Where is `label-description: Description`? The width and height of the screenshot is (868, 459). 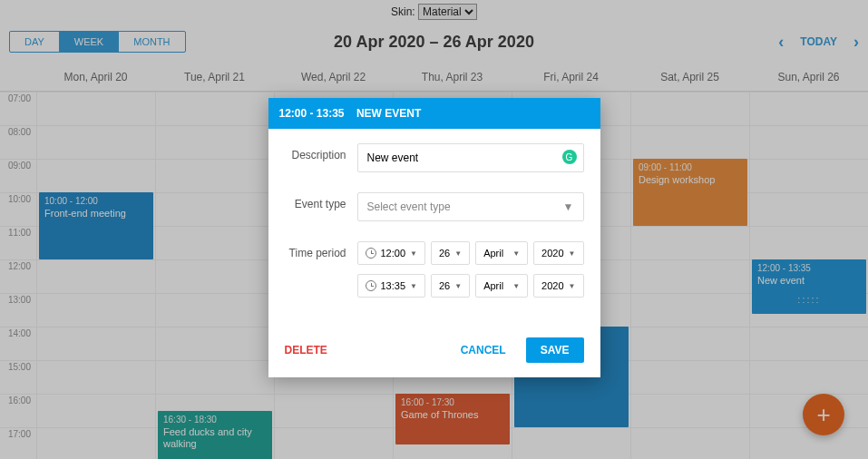 label-description: Description is located at coordinates (321, 152).